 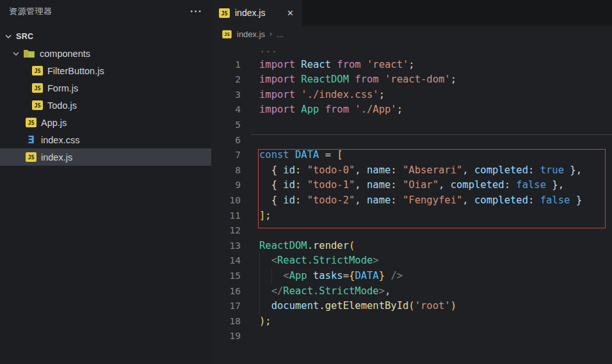 I want to click on section-divider-line, so click(x=431, y=134).